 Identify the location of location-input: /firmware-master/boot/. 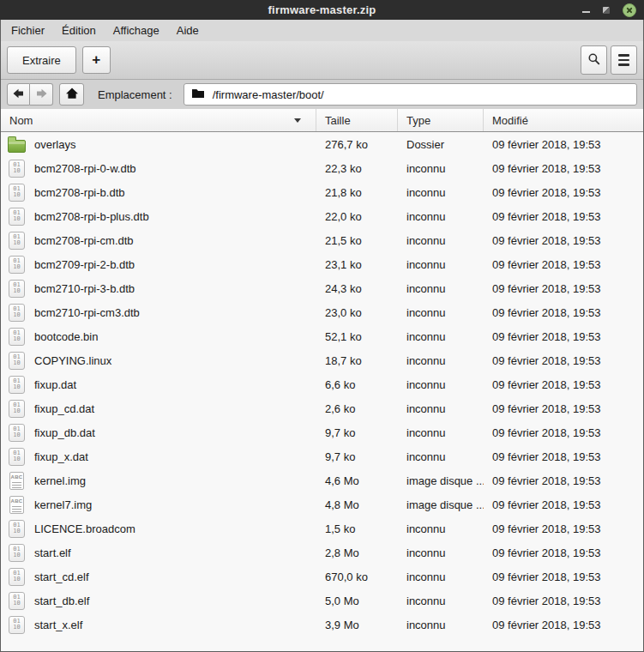
(410, 94).